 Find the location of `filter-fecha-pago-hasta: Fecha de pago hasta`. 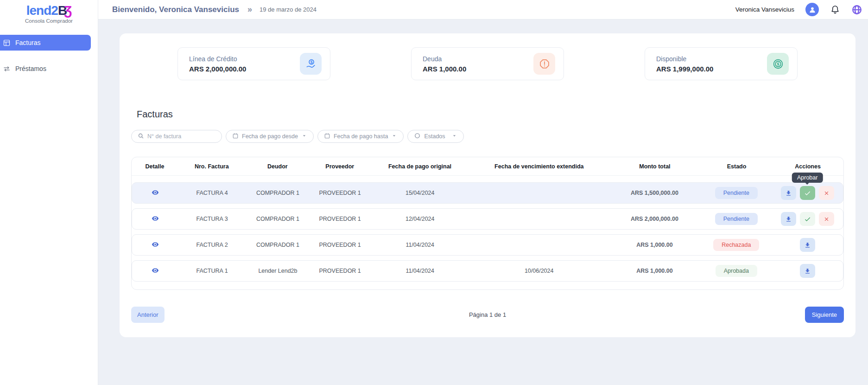

filter-fecha-pago-hasta: Fecha de pago hasta is located at coordinates (361, 136).